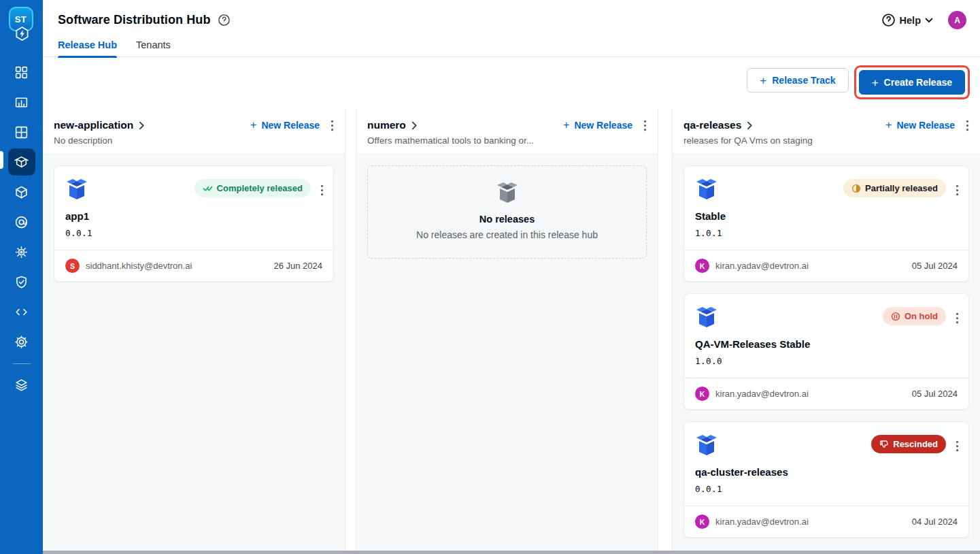 This screenshot has width=980, height=554. Describe the element at coordinates (929, 20) in the screenshot. I see `chevron-down-icon` at that location.